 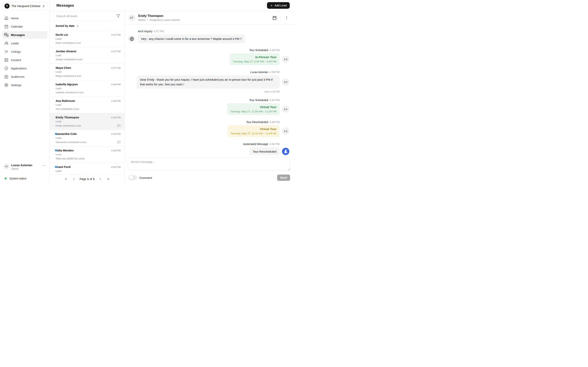 What do you see at coordinates (18, 179) in the screenshot?
I see `system-status-label: System status` at bounding box center [18, 179].